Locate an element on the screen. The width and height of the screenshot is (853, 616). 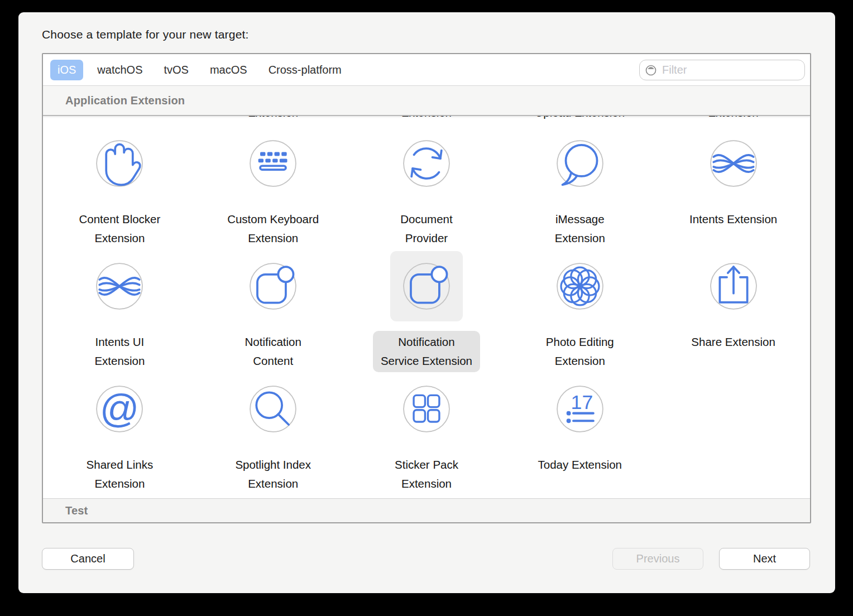
template-item-shared-links-extension: @Shared Links Extension is located at coordinates (119, 424).